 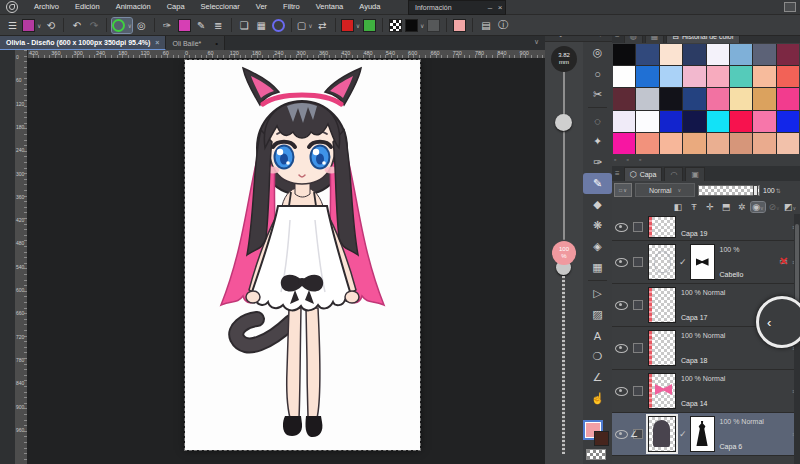 What do you see at coordinates (706, 228) in the screenshot?
I see `layer-row-capa-19: Capa 19≡` at bounding box center [706, 228].